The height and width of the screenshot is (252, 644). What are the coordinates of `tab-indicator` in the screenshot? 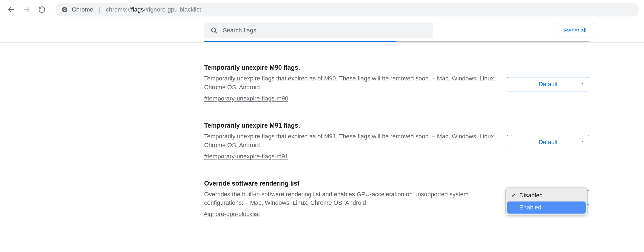 It's located at (397, 42).